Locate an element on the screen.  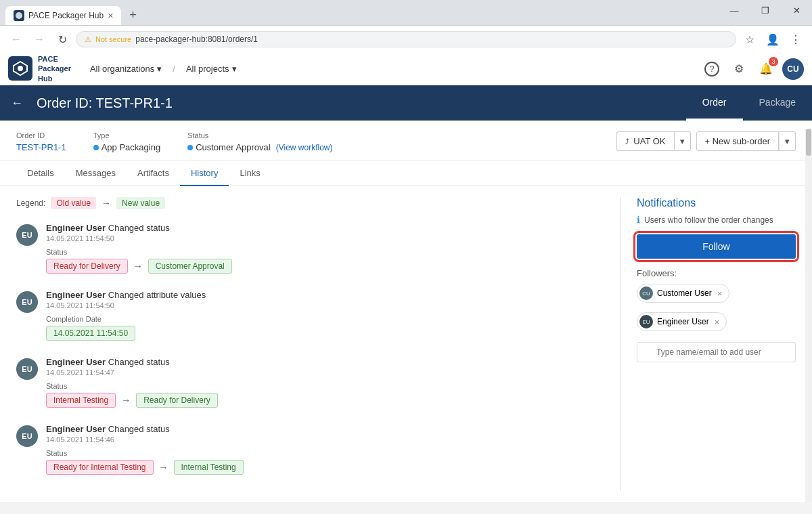
new-tab-btn: + is located at coordinates (133, 15).